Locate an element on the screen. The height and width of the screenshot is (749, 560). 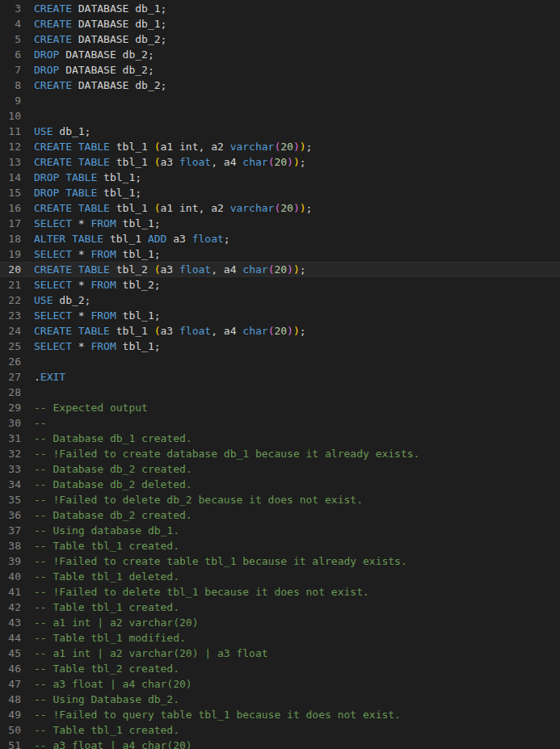
code-line: 28 is located at coordinates (280, 393).